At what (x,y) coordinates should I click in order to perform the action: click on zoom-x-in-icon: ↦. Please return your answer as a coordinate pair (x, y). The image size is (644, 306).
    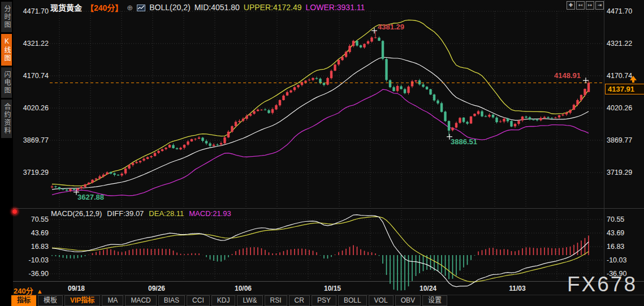
    Looking at the image, I should click on (590, 6).